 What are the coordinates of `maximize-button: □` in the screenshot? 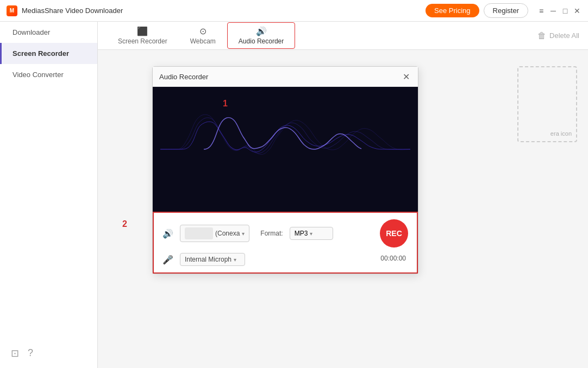 It's located at (565, 11).